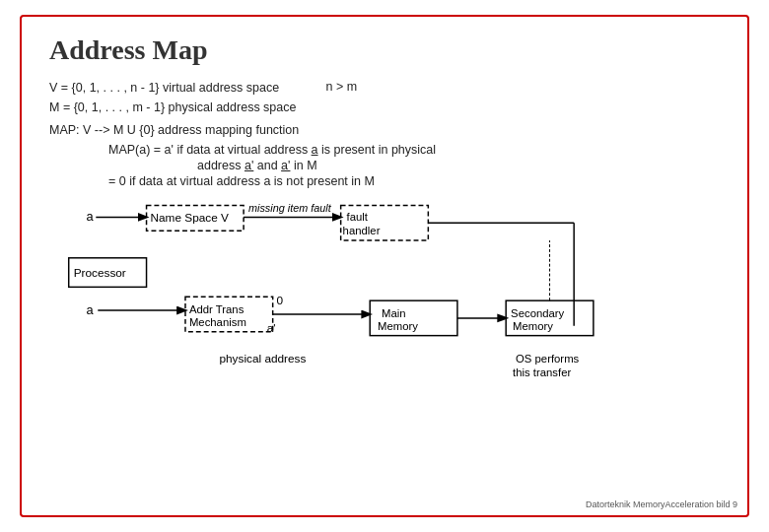 The height and width of the screenshot is (532, 769). Describe the element at coordinates (267, 166) in the screenshot. I see `mapa-text4: and` at that location.